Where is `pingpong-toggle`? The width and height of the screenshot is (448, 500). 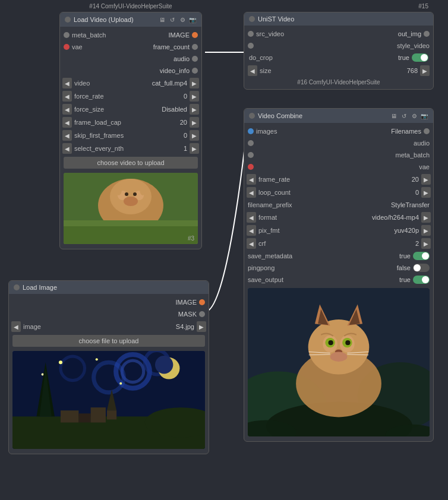 pingpong-toggle is located at coordinates (421, 268).